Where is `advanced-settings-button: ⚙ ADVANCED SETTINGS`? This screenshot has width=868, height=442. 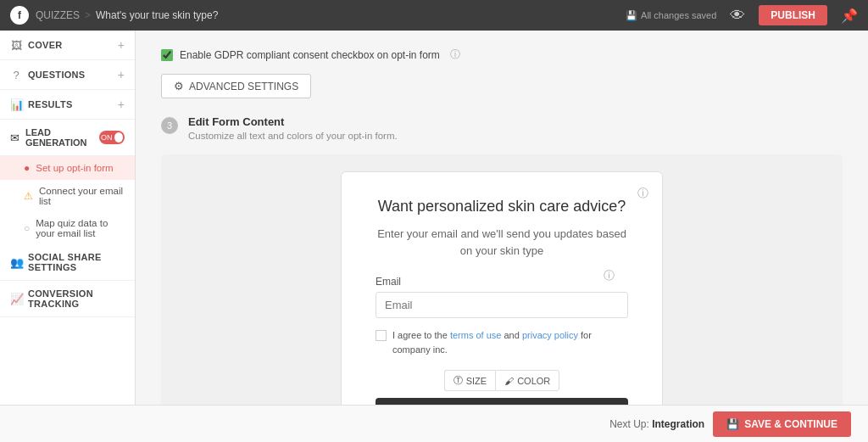 advanced-settings-button: ⚙ ADVANCED SETTINGS is located at coordinates (236, 87).